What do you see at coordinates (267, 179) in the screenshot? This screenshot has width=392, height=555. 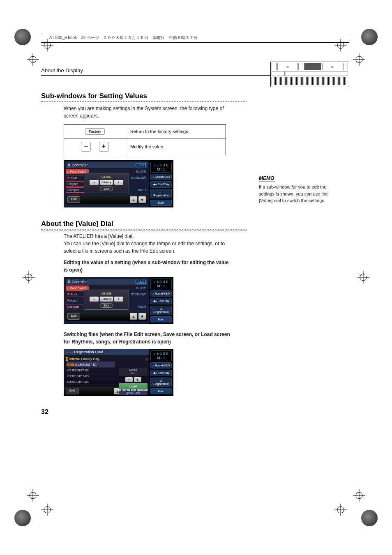 I see `memo-label: MEMO` at bounding box center [267, 179].